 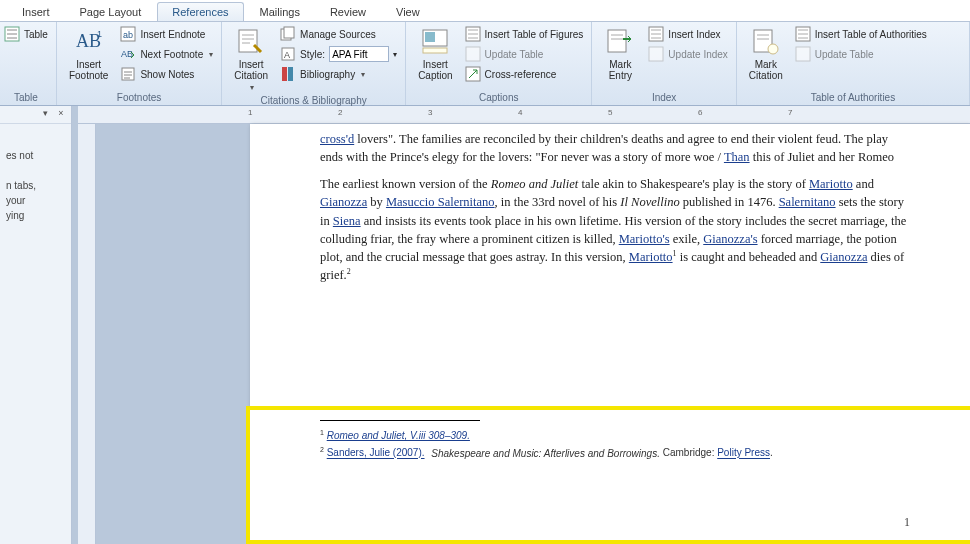 What do you see at coordinates (88, 54) in the screenshot?
I see `insert-footnote-button: AB1 Insert Footnote` at bounding box center [88, 54].